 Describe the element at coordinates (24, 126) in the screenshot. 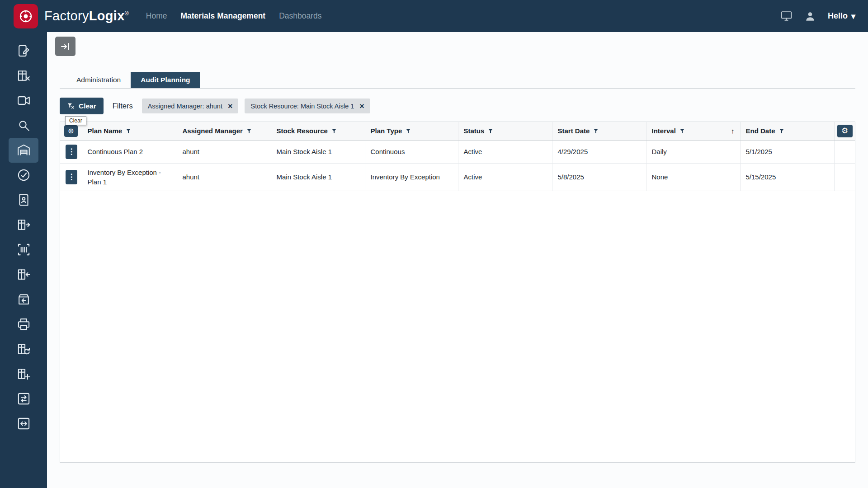

I see `sidebar-item-magnifier-scan` at that location.